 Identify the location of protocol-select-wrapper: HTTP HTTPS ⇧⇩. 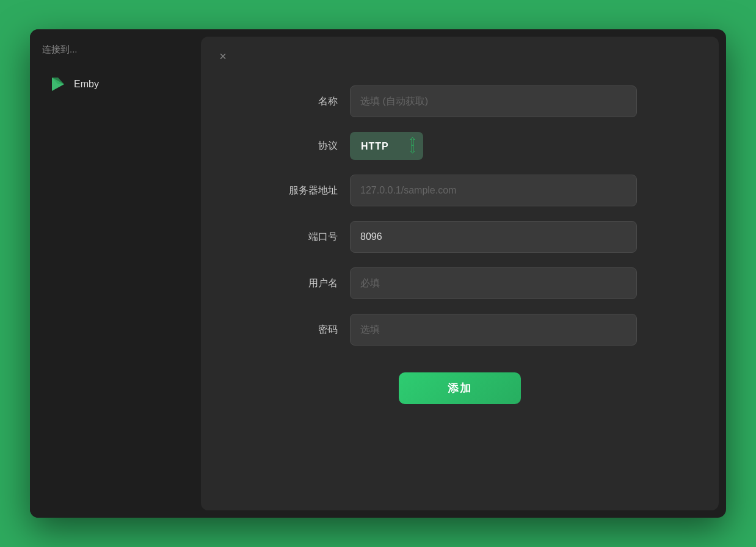
(387, 146).